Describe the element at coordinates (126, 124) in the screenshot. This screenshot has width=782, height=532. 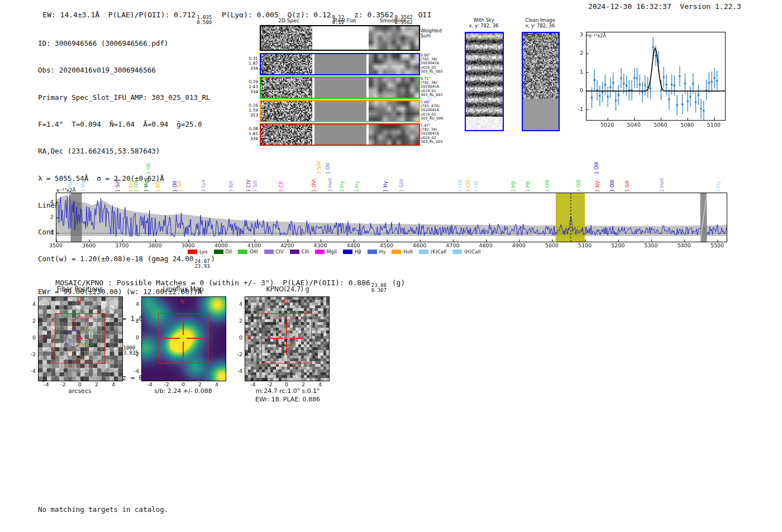
I see `info-seeing: F=1.4" T=0.094 N̄=1.04 Ā=0.94 ḡ=25.0` at that location.